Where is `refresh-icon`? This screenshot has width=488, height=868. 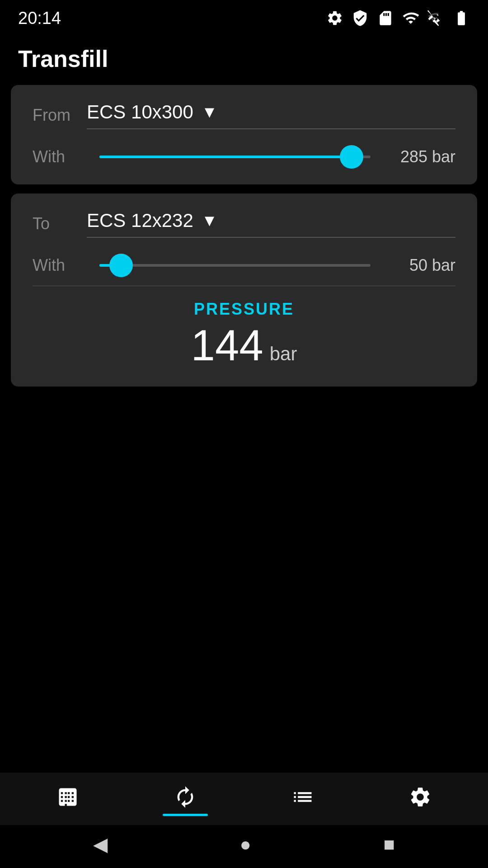 refresh-icon is located at coordinates (185, 797).